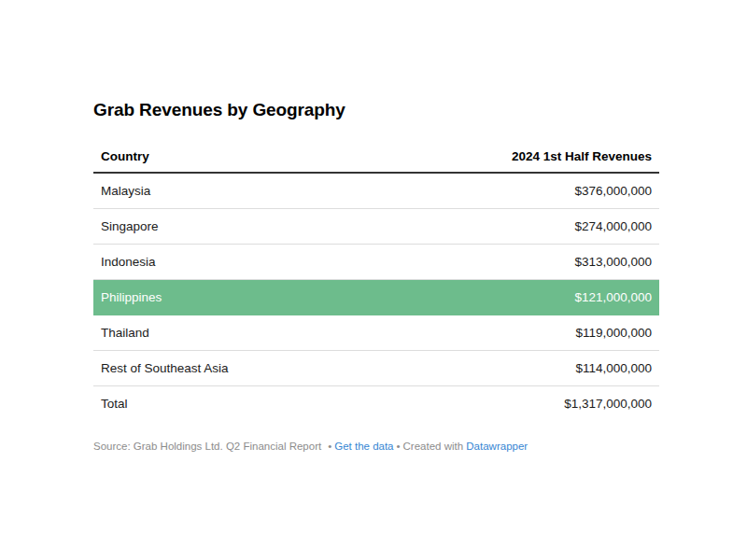 Image resolution: width=747 pixels, height=560 pixels. What do you see at coordinates (512, 226) in the screenshot?
I see `revenue-cell: $274,000,000` at bounding box center [512, 226].